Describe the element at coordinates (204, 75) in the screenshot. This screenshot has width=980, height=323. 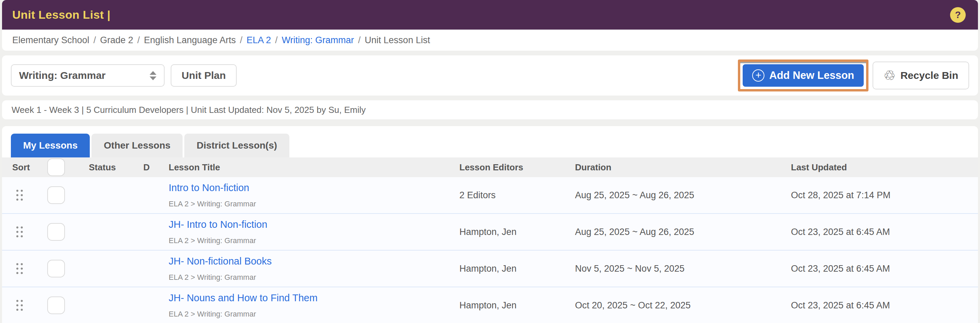
I see `unit-plan-button: Unit Plan` at that location.